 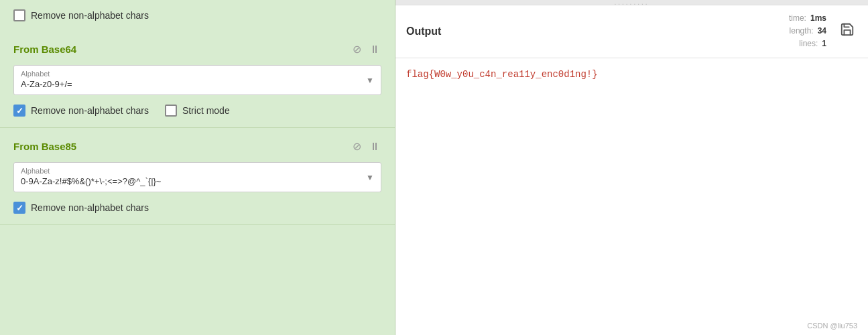 I want to click on output-text: flag{W0w_y0u_c4n_rea11y_enc0d1ng!}, so click(x=502, y=74).